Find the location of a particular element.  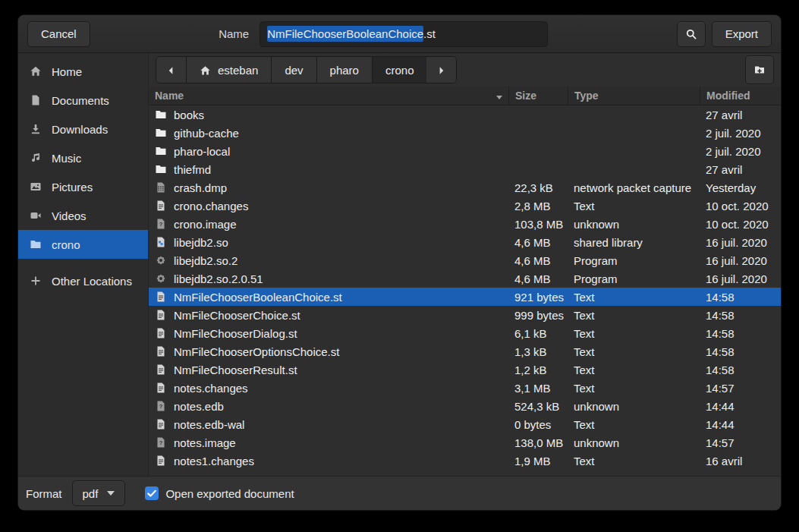

file-name: books is located at coordinates (189, 115).